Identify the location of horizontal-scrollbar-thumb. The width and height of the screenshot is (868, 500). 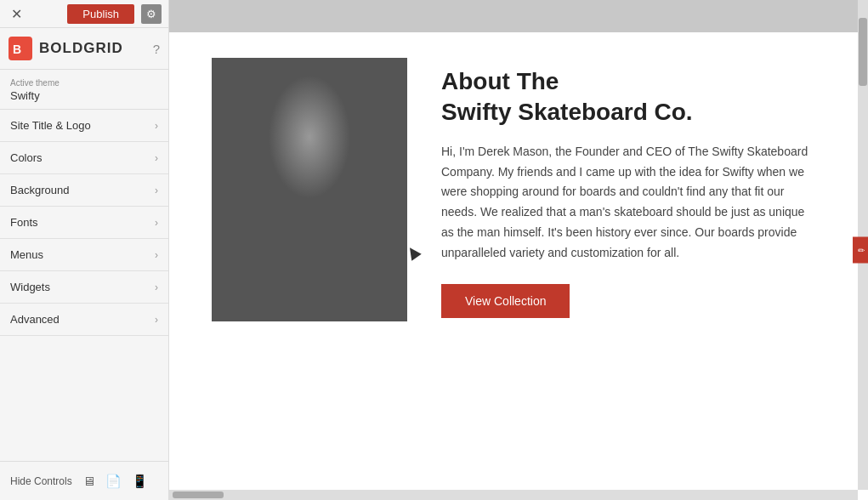
(198, 495).